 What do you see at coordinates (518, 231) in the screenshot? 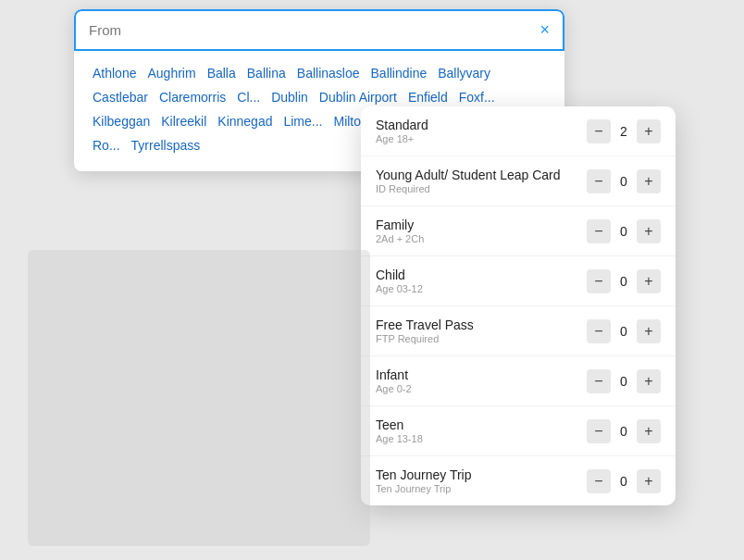
I see `ticket-row: Family2Ad + 2Ch−0+` at bounding box center [518, 231].